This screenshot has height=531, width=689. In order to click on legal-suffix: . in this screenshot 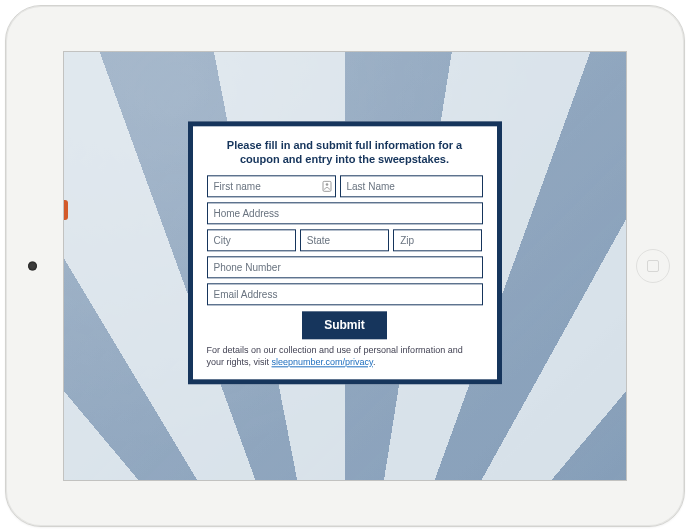, I will do `click(374, 362)`.